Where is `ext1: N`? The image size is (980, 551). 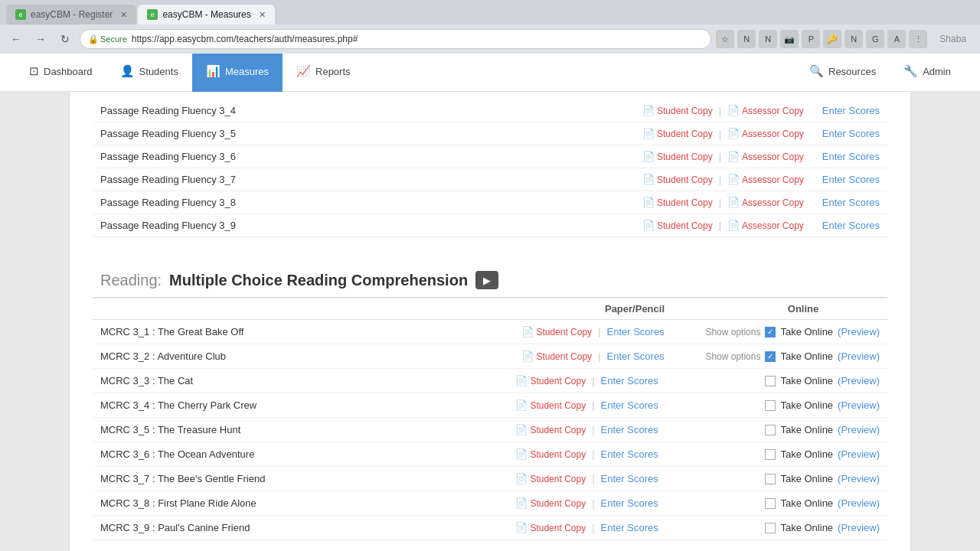
ext1: N is located at coordinates (746, 39).